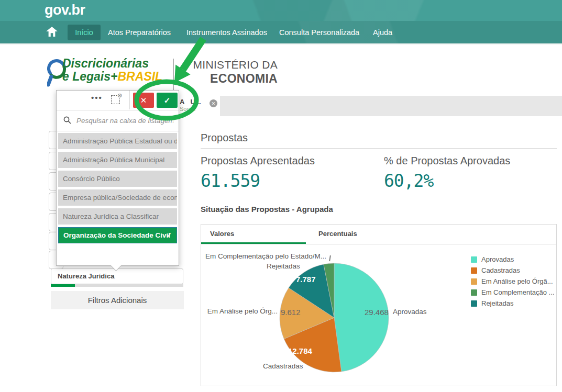 Image resolution: width=562 pixels, height=392 pixels. I want to click on pie-value-rejeitadas: 7.787, so click(306, 279).